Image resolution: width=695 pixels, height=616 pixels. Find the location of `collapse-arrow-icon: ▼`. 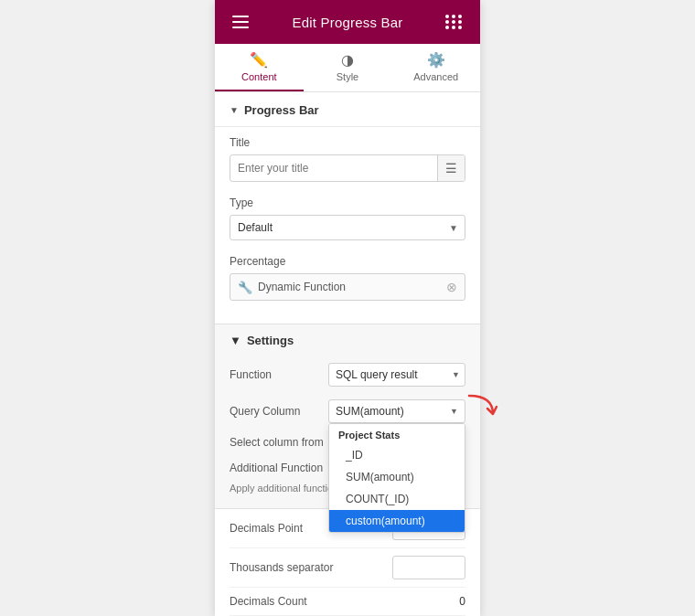

collapse-arrow-icon: ▼ is located at coordinates (234, 110).